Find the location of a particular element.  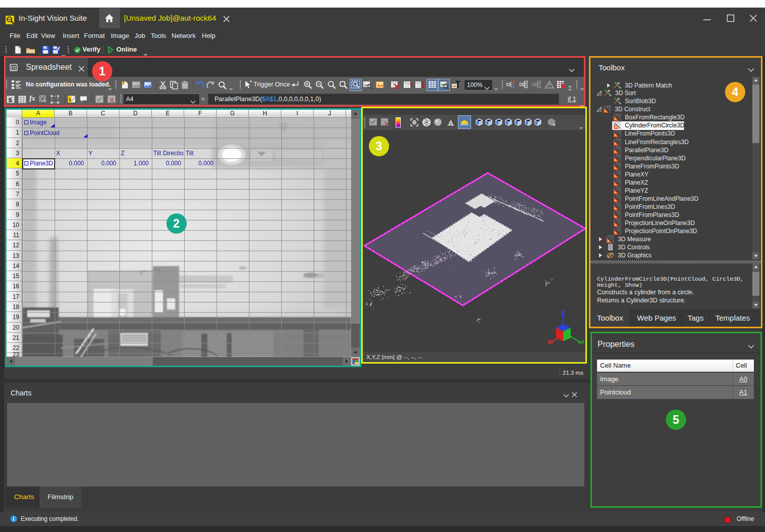

svg-text: X is located at coordinates (549, 342).